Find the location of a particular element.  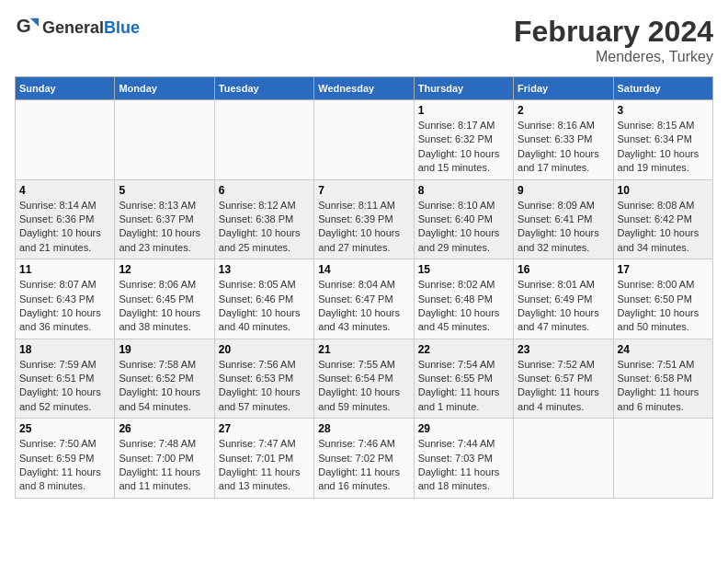

calendar-cell: 7Sunrise: 8:11 AM Sunset: 6:39 PM Daylig… is located at coordinates (364, 219).